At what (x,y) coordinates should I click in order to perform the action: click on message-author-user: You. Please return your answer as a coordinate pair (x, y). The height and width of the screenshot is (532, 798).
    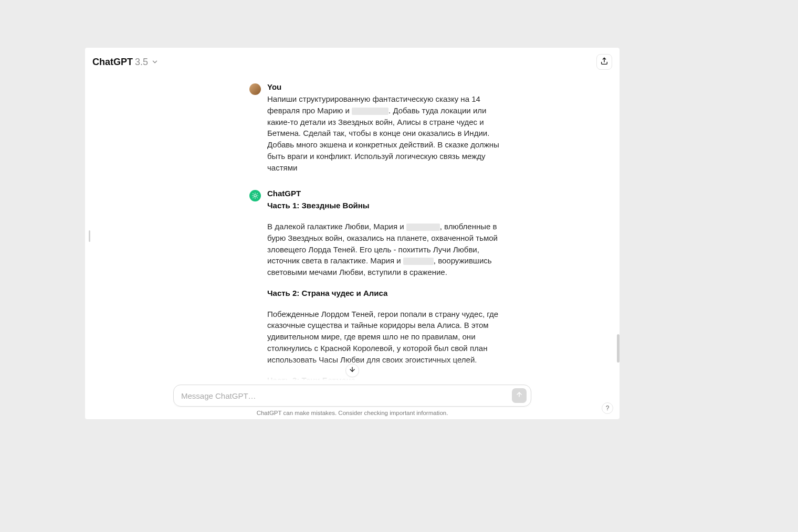
    Looking at the image, I should click on (386, 87).